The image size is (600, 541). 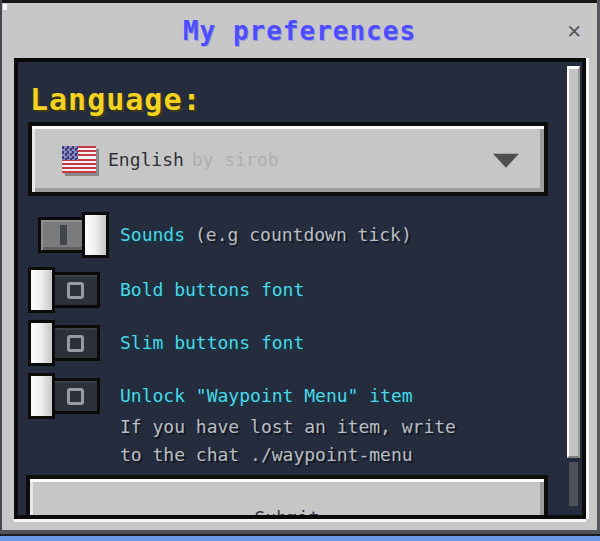 I want to click on toggle-row-bold-font: Bold buttons font, so click(x=166, y=290).